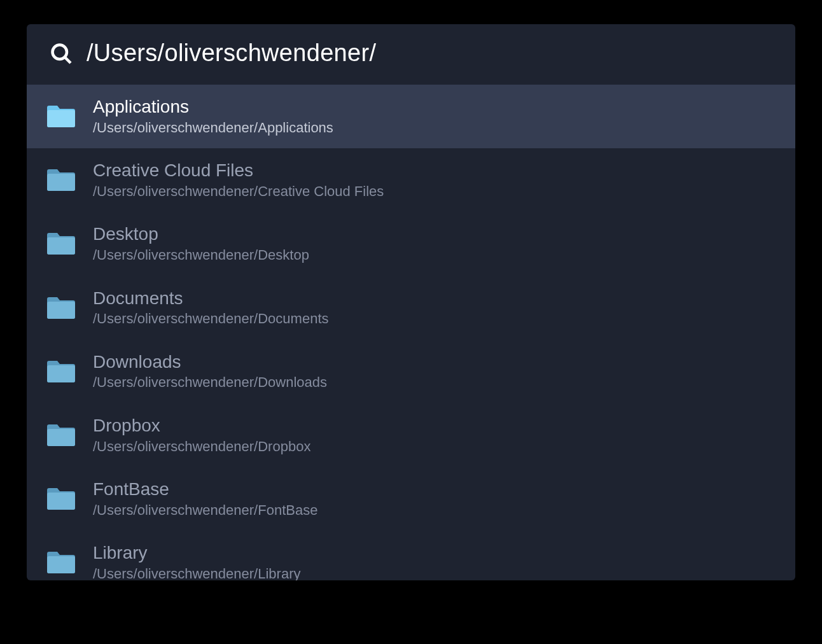  Describe the element at coordinates (201, 234) in the screenshot. I see `result-name: Desktop` at that location.